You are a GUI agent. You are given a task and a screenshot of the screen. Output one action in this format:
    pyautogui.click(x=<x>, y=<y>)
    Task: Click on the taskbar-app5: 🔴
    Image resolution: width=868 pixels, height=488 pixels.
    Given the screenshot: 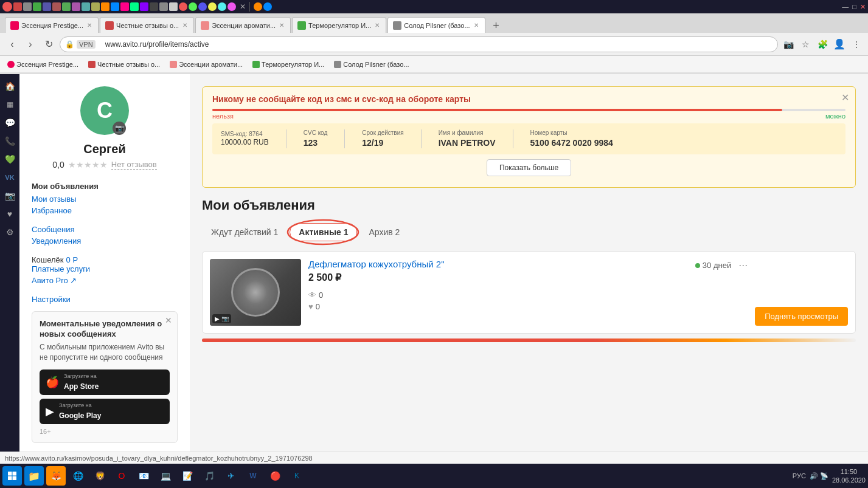 What is the action you would take?
    pyautogui.click(x=275, y=476)
    